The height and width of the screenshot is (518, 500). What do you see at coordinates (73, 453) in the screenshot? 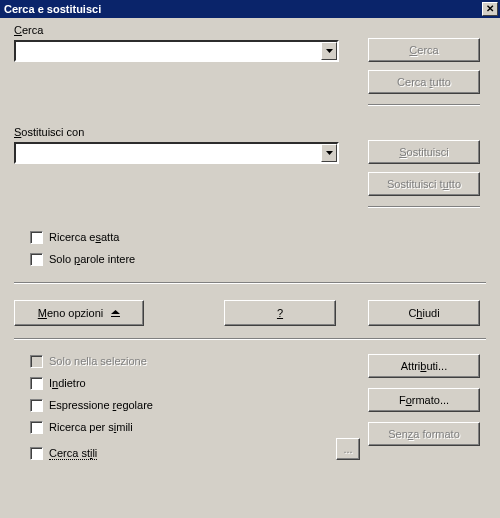
I see `checkbox-label: Cerca stili` at bounding box center [73, 453].